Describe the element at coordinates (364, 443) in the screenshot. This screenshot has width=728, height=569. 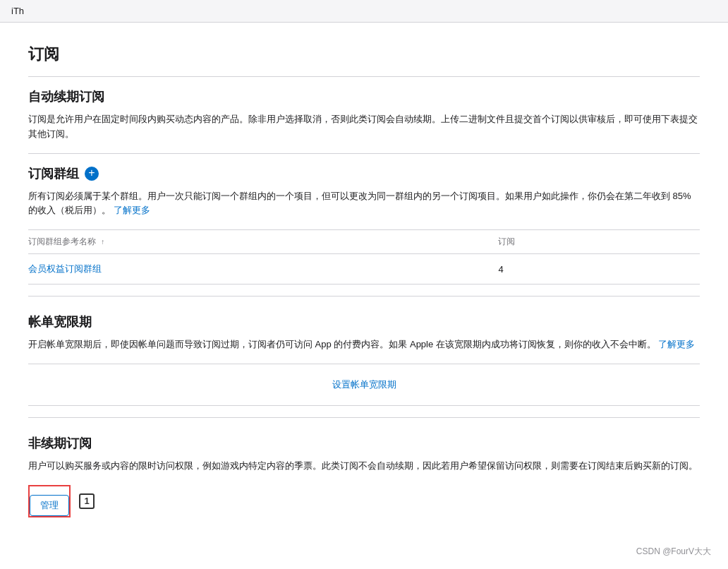
I see `non-renewal-title: 非续期订阅` at that location.